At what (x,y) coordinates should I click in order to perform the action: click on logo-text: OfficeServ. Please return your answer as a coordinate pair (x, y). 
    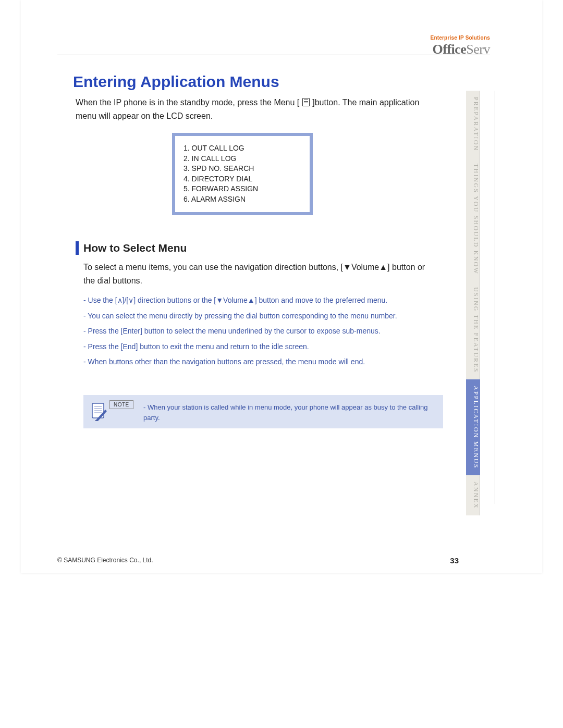
    Looking at the image, I should click on (460, 50).